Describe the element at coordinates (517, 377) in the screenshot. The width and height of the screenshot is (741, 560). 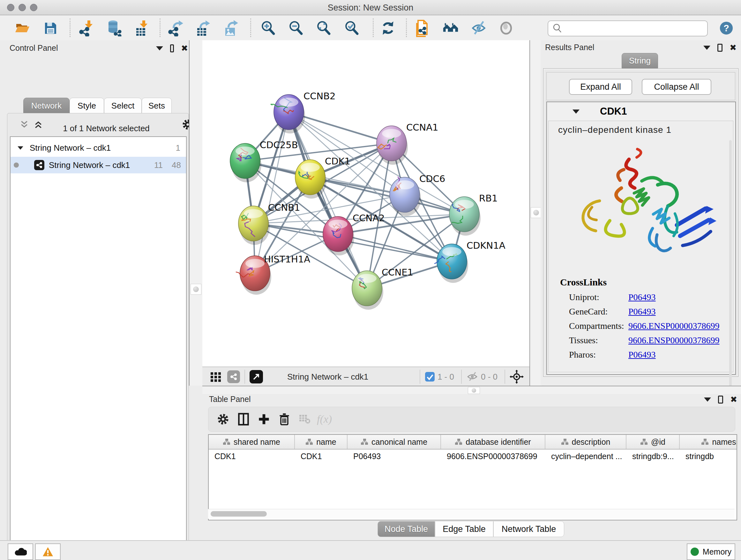
I see `crosshair-icon` at that location.